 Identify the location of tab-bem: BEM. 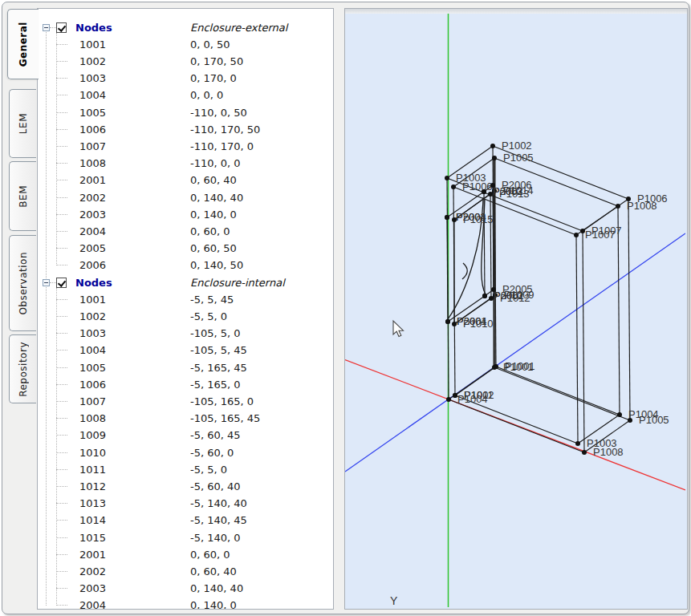
(22, 196).